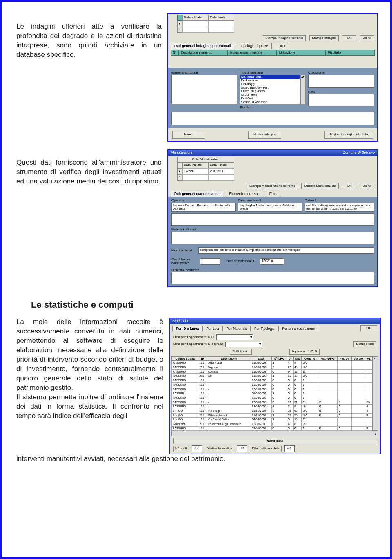 The image size is (392, 559). I want to click on btn-stampa-corrente: Stampa Indagine corrente, so click(284, 38).